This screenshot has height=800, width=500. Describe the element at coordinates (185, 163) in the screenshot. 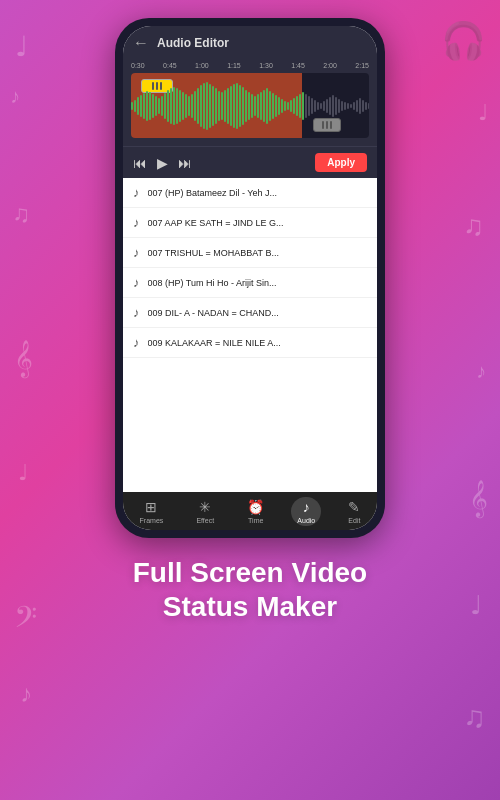

I see `skip-forward-button: ⏭` at that location.